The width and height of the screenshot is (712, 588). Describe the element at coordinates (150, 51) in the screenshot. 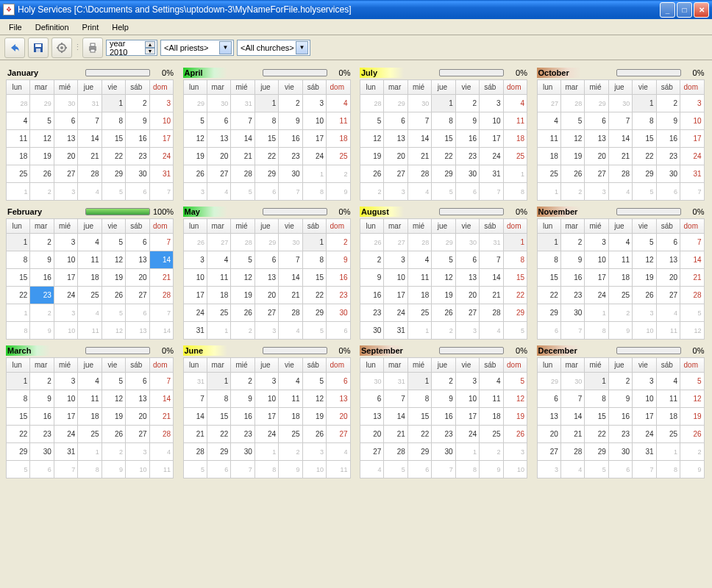

I see `year-down: ▼` at that location.